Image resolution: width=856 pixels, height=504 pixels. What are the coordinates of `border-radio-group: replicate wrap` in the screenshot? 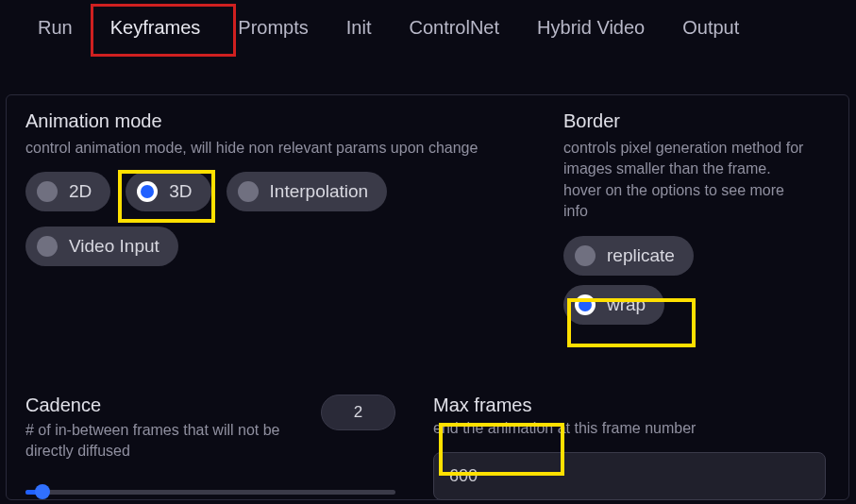 It's located at (686, 280).